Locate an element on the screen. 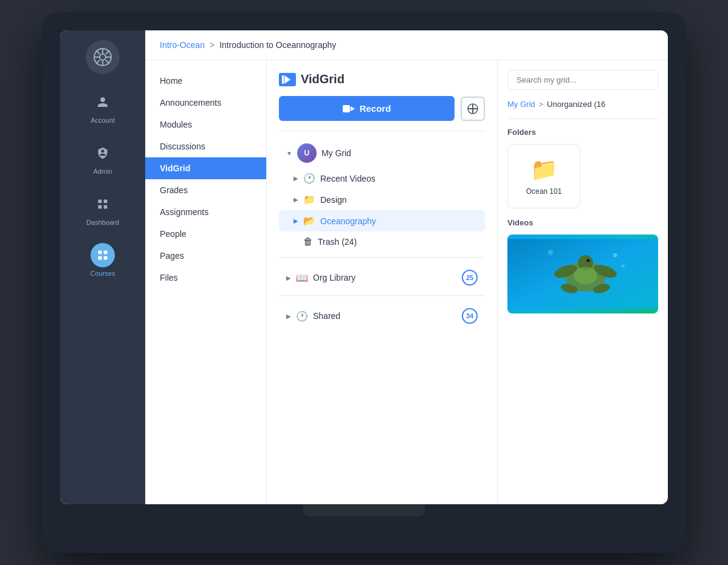 The image size is (728, 565). folders-title: Folders is located at coordinates (583, 132).